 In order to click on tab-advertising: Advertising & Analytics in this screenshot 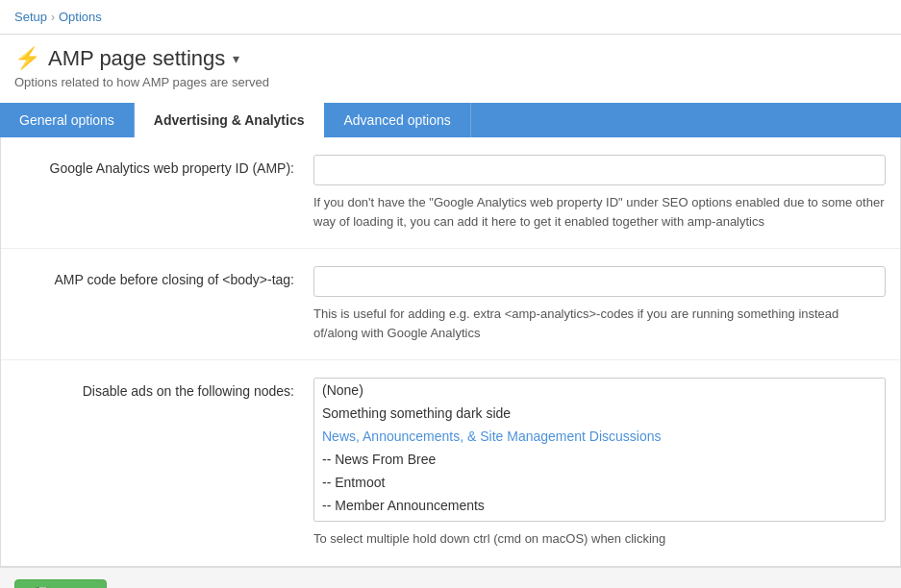, I will do `click(230, 120)`.